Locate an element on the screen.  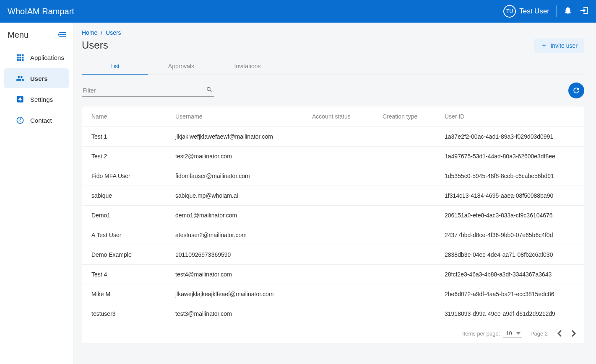
cell-username: test2@mailinator.com is located at coordinates (234, 157).